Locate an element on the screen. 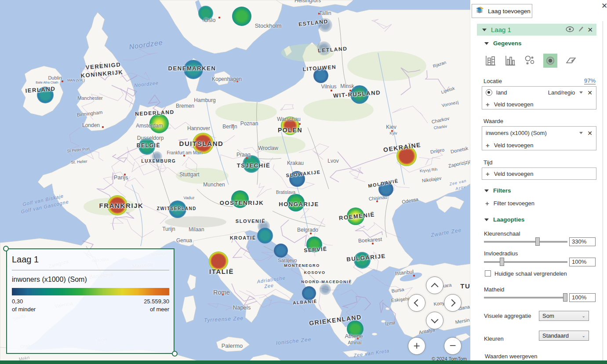 Image resolution: width=607 pixels, height=364 pixels. heat-spot-nederland is located at coordinates (159, 124).